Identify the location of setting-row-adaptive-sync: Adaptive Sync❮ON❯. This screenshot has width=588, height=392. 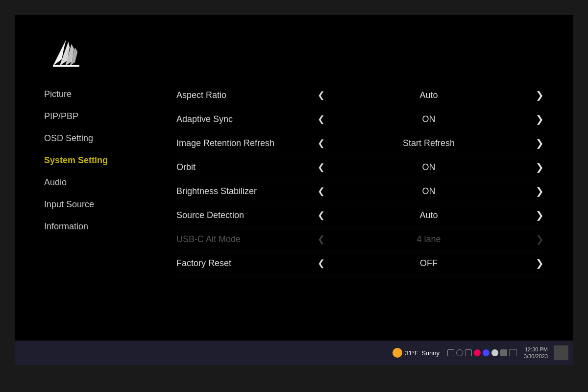
(360, 120).